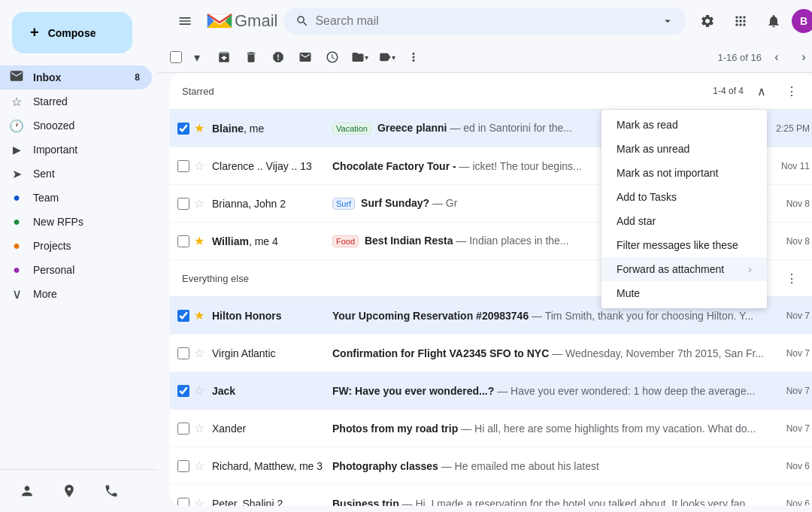  Describe the element at coordinates (352, 129) in the screenshot. I see `email-tag: Vacation` at that location.